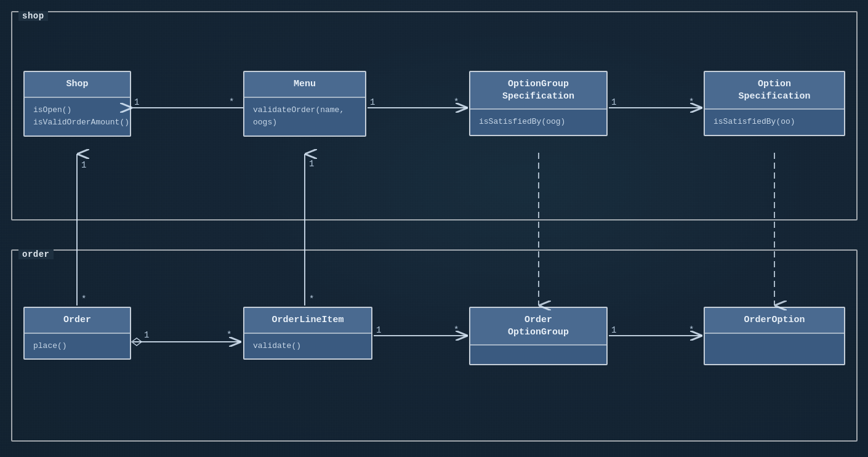 This screenshot has height=457, width=868. What do you see at coordinates (78, 333) in the screenshot?
I see `order-class: Order place()` at bounding box center [78, 333].